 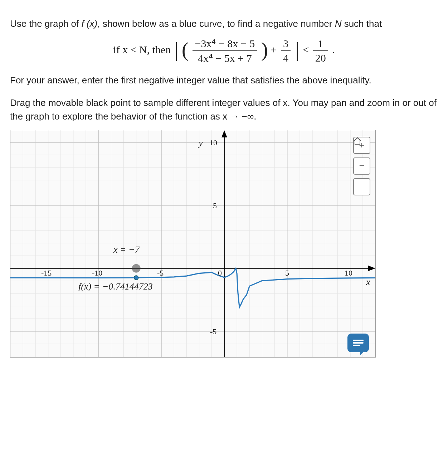 What do you see at coordinates (213, 142) in the screenshot?
I see `tick-y-10: 10` at bounding box center [213, 142].